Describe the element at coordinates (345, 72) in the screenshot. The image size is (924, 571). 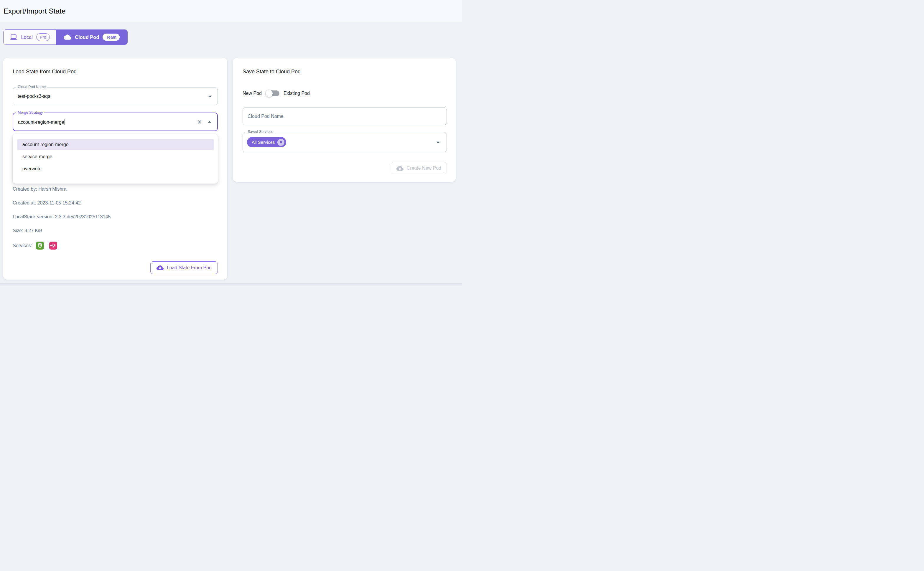
I see `save-card-title: Save State to Cloud Pod` at that location.